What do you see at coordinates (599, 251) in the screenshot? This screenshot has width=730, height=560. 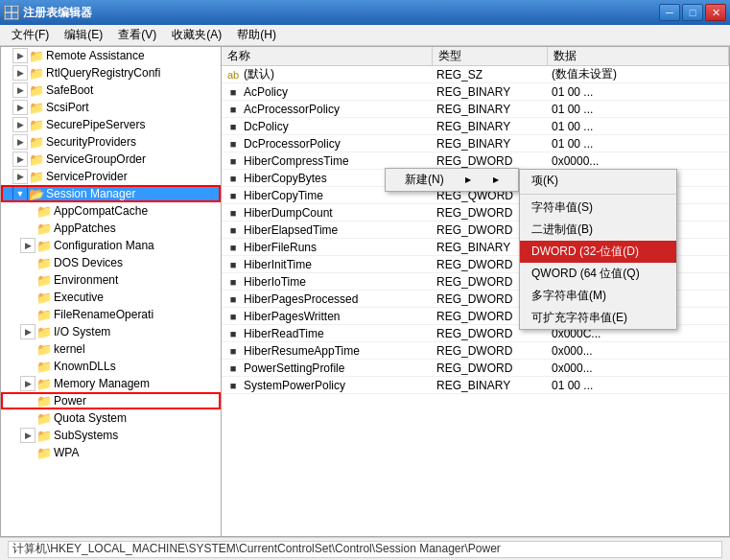 I see `submenu-item-dword: DWORD (32-位值(D)` at bounding box center [599, 251].